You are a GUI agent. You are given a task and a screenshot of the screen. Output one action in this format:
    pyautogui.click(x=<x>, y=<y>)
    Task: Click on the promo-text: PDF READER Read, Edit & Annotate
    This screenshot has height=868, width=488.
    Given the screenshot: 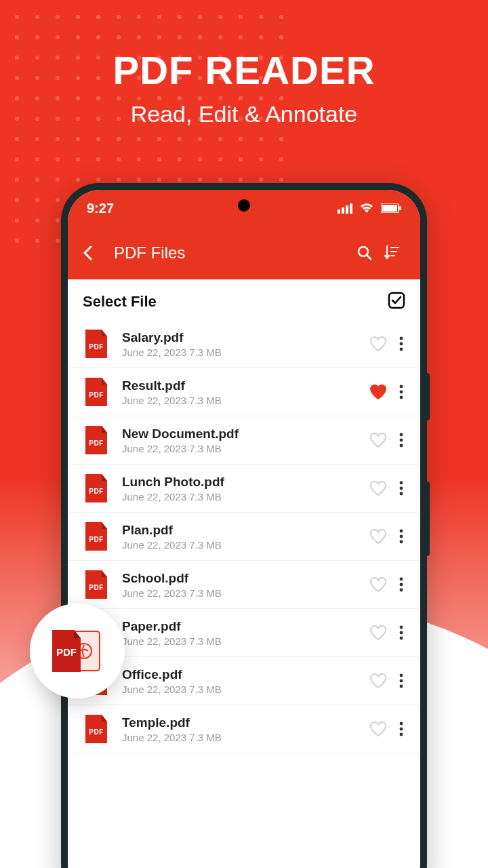 What is the action you would take?
    pyautogui.click(x=244, y=87)
    